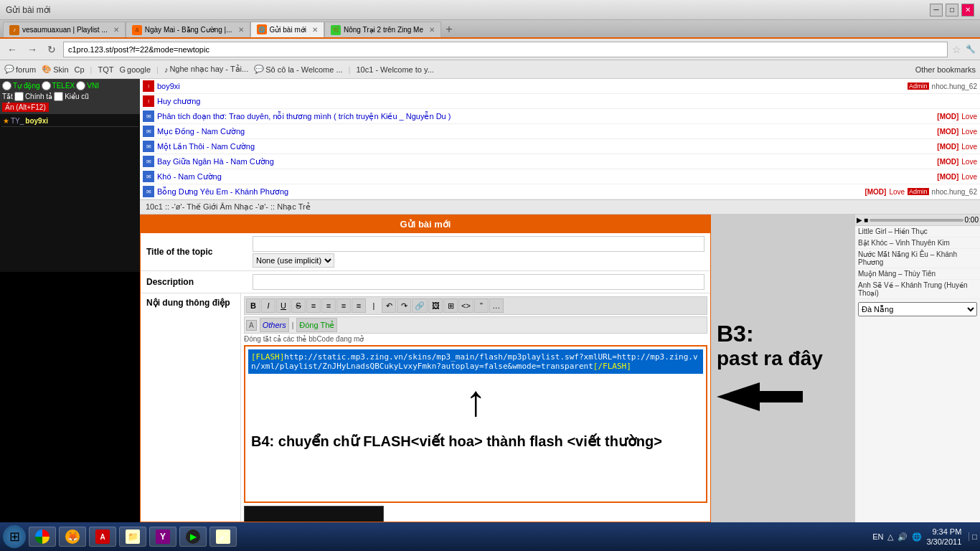 The height and width of the screenshot is (551, 980). Describe the element at coordinates (317, 325) in the screenshot. I see `close-bb-button: Đóng Thẻ` at that location.